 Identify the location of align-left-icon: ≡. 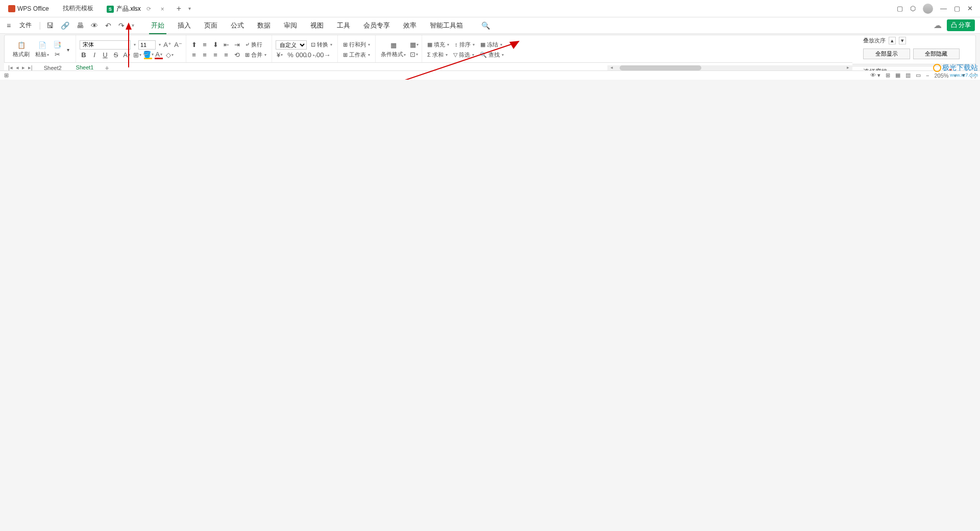
(194, 55).